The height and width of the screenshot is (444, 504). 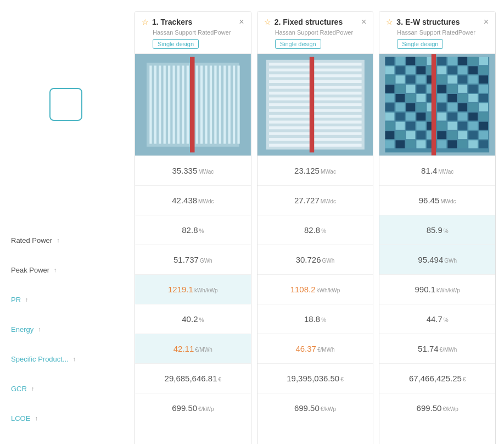 What do you see at coordinates (449, 349) in the screenshot?
I see `data-unit-ew-structures-6: €/MWh` at bounding box center [449, 349].